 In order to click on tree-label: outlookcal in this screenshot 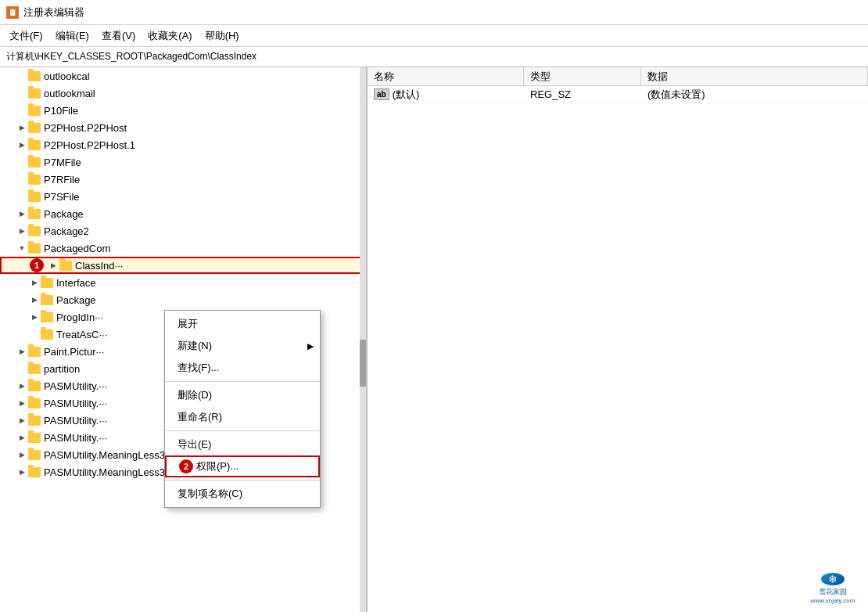, I will do `click(67, 77)`.